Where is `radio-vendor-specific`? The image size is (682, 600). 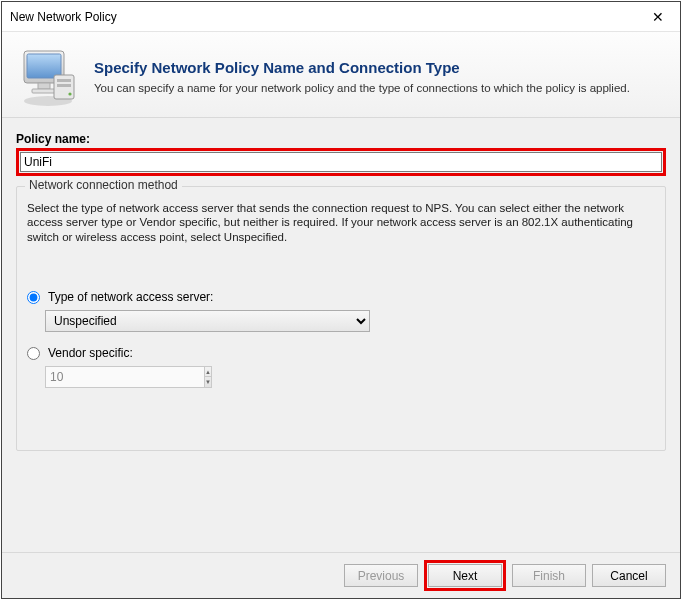
radio-vendor-specific is located at coordinates (34, 354).